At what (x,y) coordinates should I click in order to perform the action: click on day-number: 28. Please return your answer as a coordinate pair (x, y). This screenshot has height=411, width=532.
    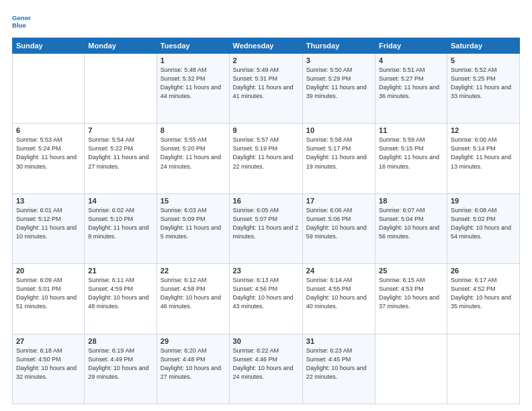
    Looking at the image, I should click on (121, 341).